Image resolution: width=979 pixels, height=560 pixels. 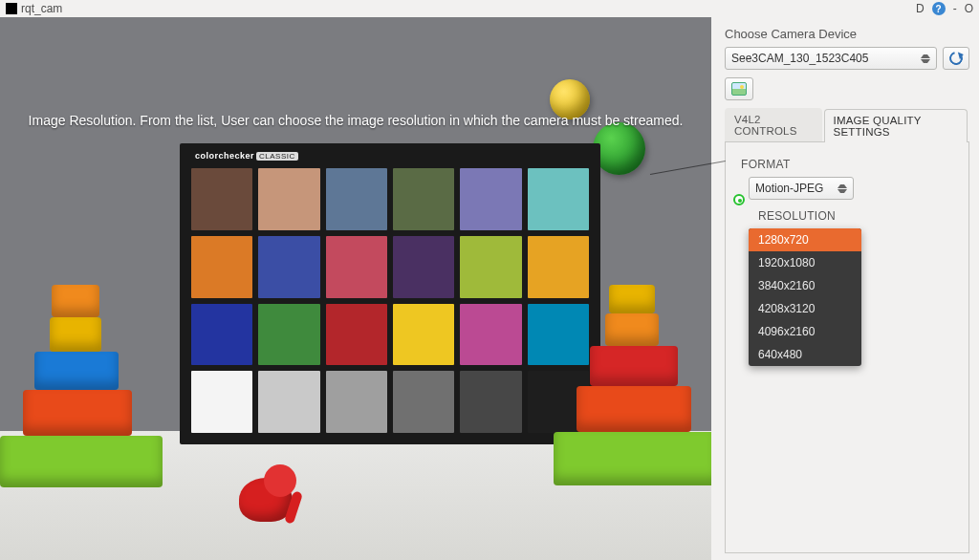 I want to click on resolution-dropdown-list: 1280x7201920x10803840x21604208x31204096x…, so click(x=805, y=297).